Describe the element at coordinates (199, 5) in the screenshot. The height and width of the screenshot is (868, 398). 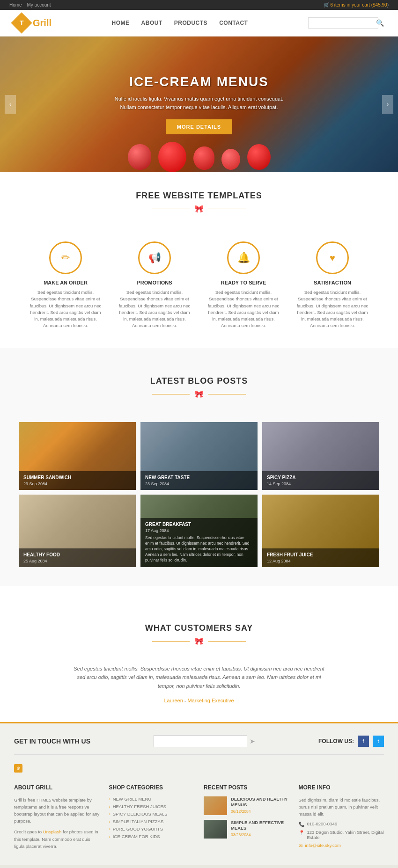
I see `top-bar: Home My account 🛒 6 items in your cart (…` at that location.